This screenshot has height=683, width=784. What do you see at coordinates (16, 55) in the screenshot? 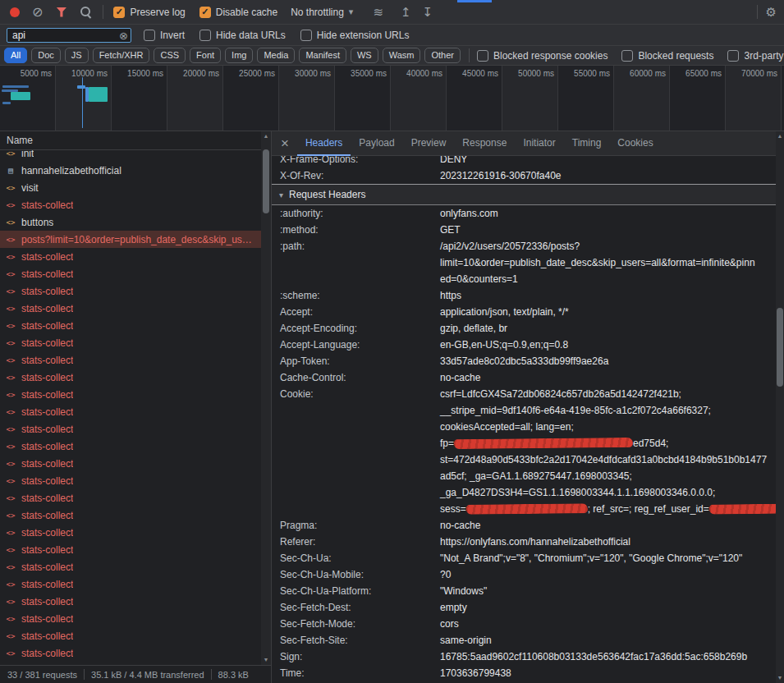
I see `type-filter-chip: All` at bounding box center [16, 55].